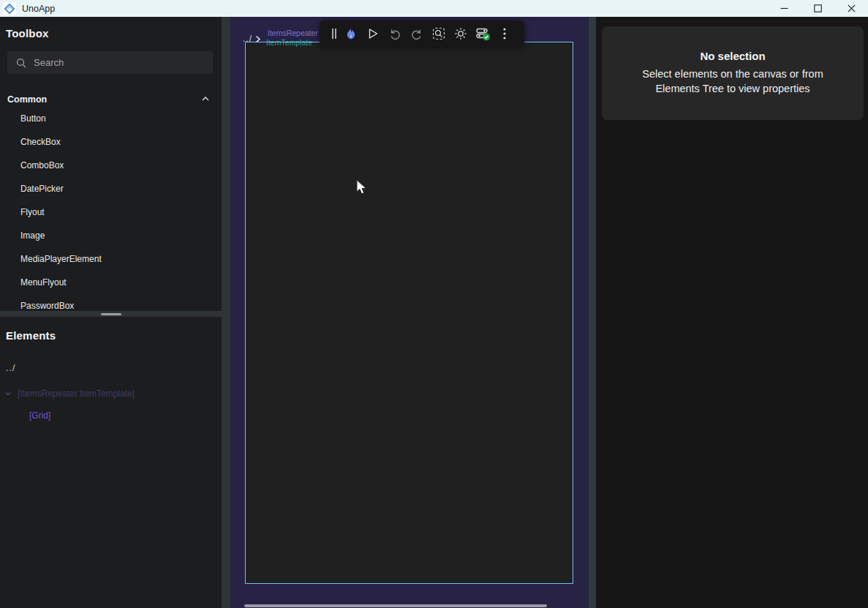 Image resolution: width=868 pixels, height=608 pixels. What do you see at coordinates (27, 100) in the screenshot?
I see `section-label: Common` at bounding box center [27, 100].